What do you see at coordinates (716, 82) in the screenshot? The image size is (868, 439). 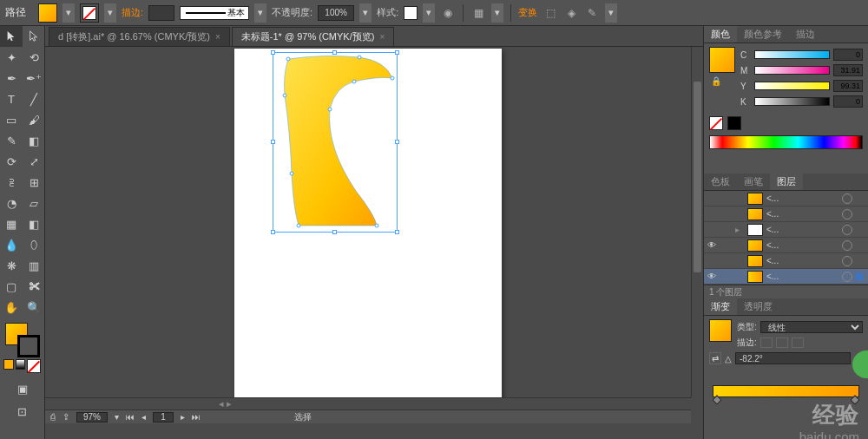 I see `lock-icon: 🔒` at bounding box center [716, 82].